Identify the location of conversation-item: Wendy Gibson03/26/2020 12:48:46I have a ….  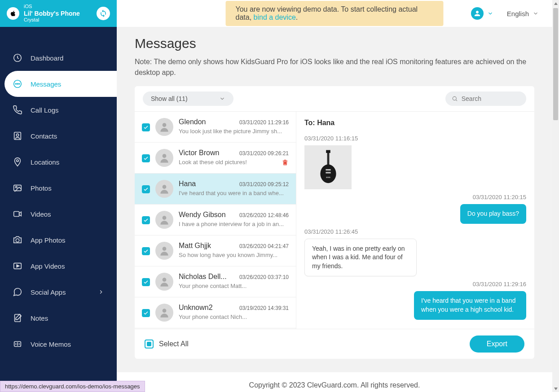
(216, 220).